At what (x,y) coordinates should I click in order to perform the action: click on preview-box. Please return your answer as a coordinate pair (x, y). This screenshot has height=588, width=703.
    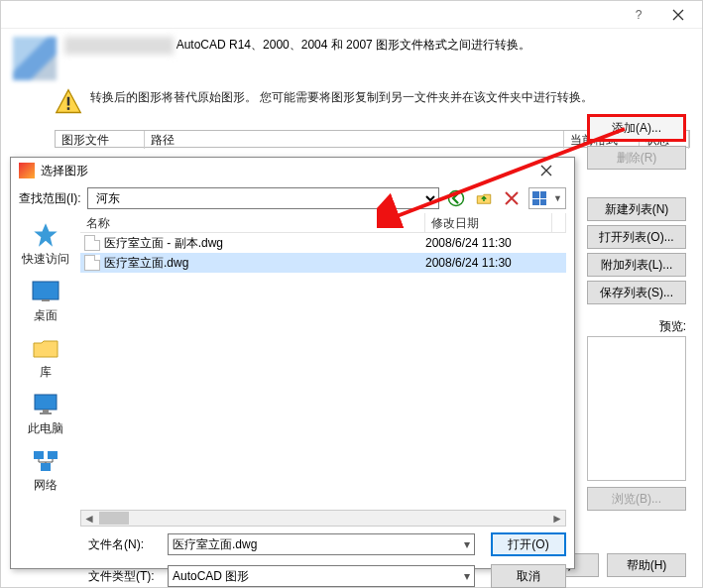
    Looking at the image, I should click on (637, 409).